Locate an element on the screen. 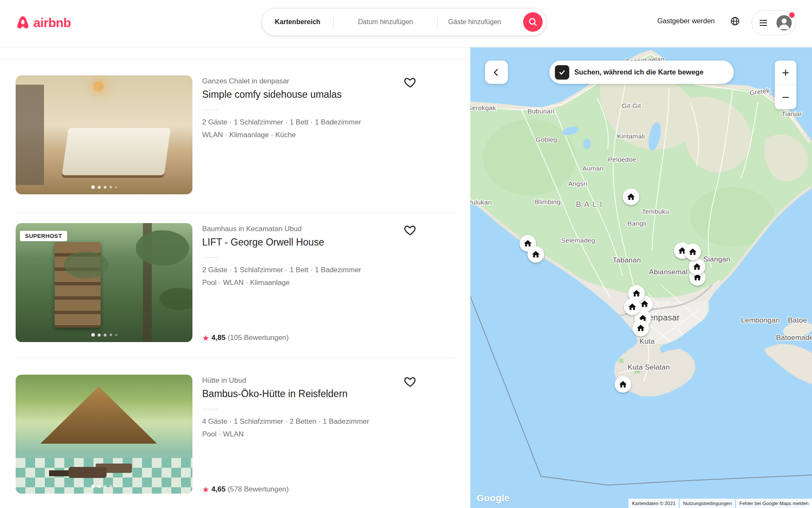 The width and height of the screenshot is (812, 508). map-place-label: Tembuku is located at coordinates (656, 212).